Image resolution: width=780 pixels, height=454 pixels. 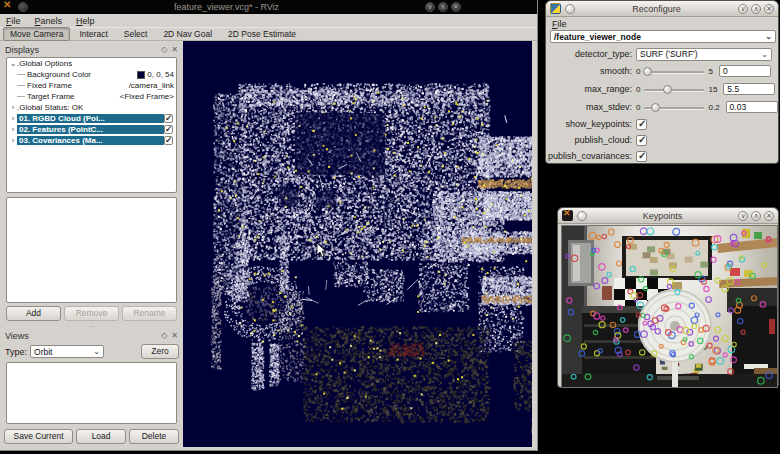 I want to click on tool-interact: Interact, so click(x=93, y=34).